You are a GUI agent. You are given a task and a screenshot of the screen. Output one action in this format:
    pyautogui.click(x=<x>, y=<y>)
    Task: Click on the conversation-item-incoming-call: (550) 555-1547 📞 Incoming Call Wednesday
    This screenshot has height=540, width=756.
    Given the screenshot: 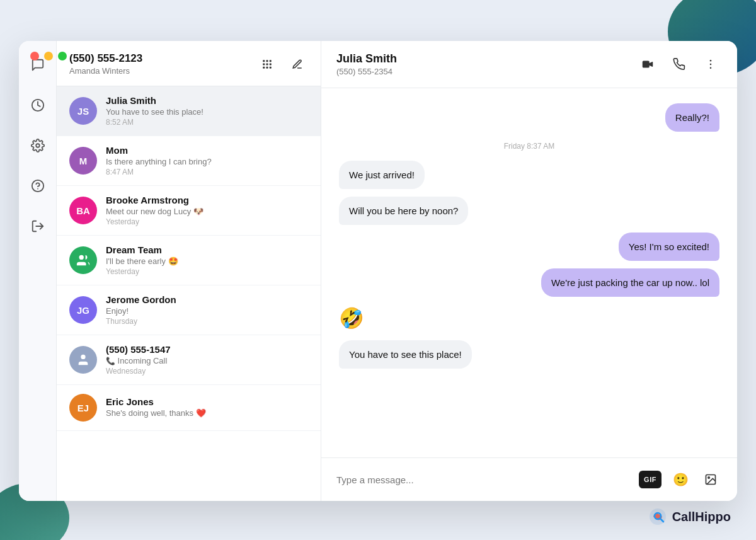 What is the action you would take?
    pyautogui.click(x=189, y=360)
    